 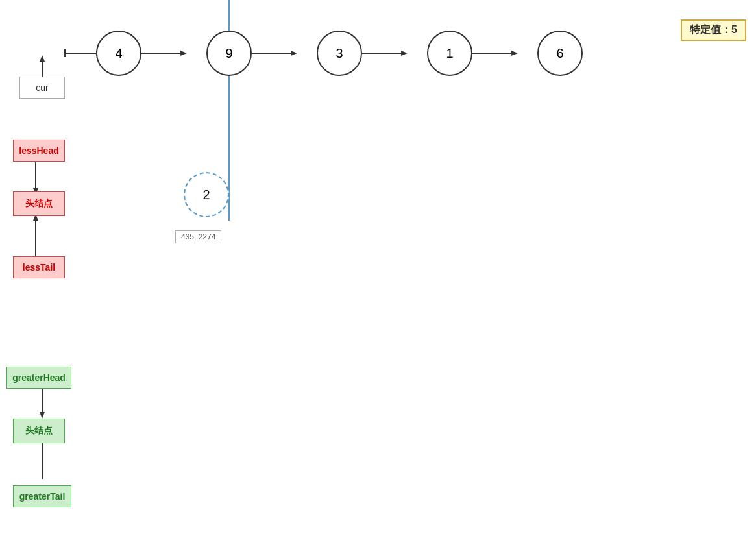 What do you see at coordinates (450, 53) in the screenshot?
I see `node-1: 1` at bounding box center [450, 53].